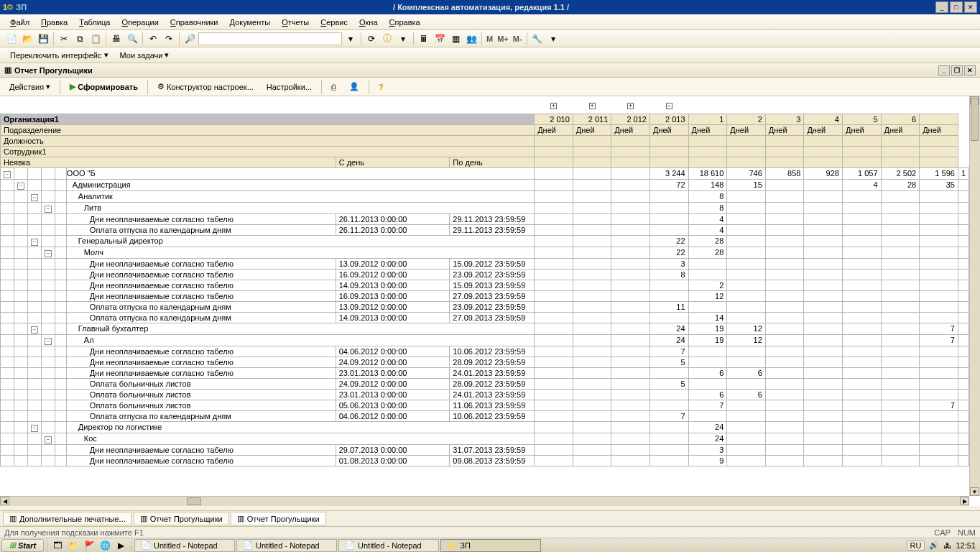 This screenshot has width=980, height=552. What do you see at coordinates (957, 70) in the screenshot?
I see `report-restore-button: ❐` at bounding box center [957, 70].